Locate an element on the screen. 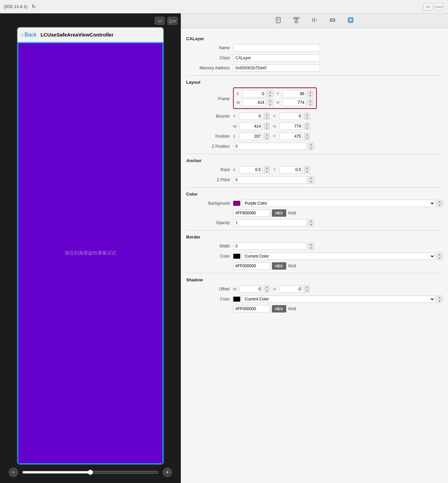  border-color-select: Current Color is located at coordinates (339, 256).